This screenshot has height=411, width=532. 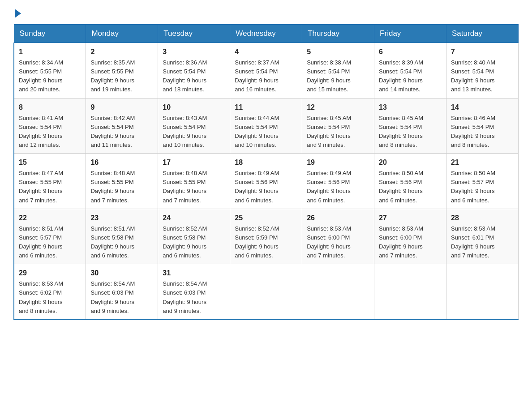 What do you see at coordinates (194, 76) in the screenshot?
I see `day-info: Sunrise: 8:36 AMSunset: 5:54 PMDaylight:…` at bounding box center [194, 76].